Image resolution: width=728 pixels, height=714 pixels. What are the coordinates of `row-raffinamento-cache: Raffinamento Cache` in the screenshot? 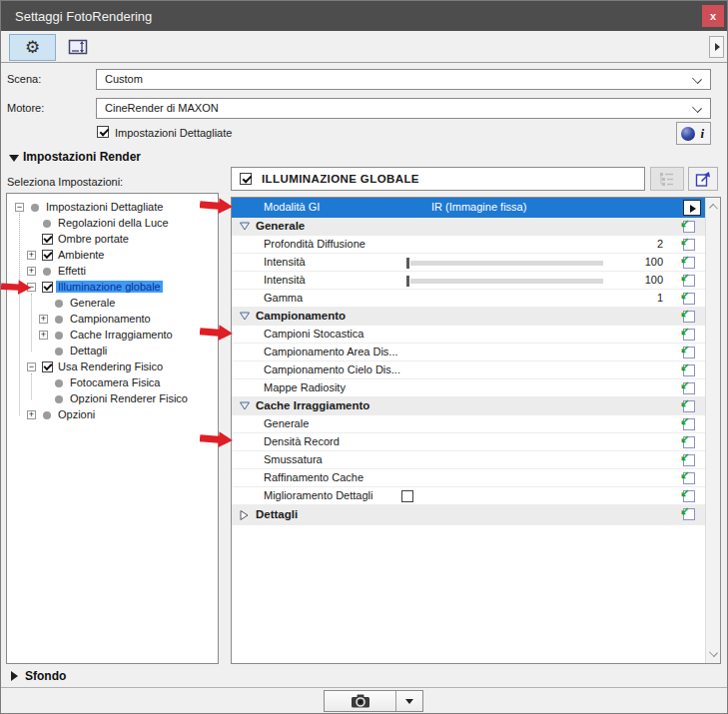 It's located at (468, 478).